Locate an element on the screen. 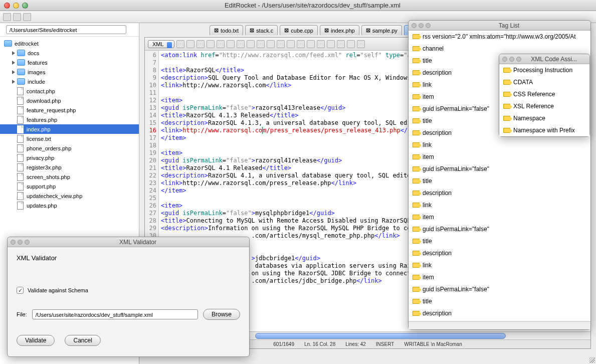 This screenshot has height=364, width=596. code-assist-item: XSL Reference is located at coordinates (544, 106).